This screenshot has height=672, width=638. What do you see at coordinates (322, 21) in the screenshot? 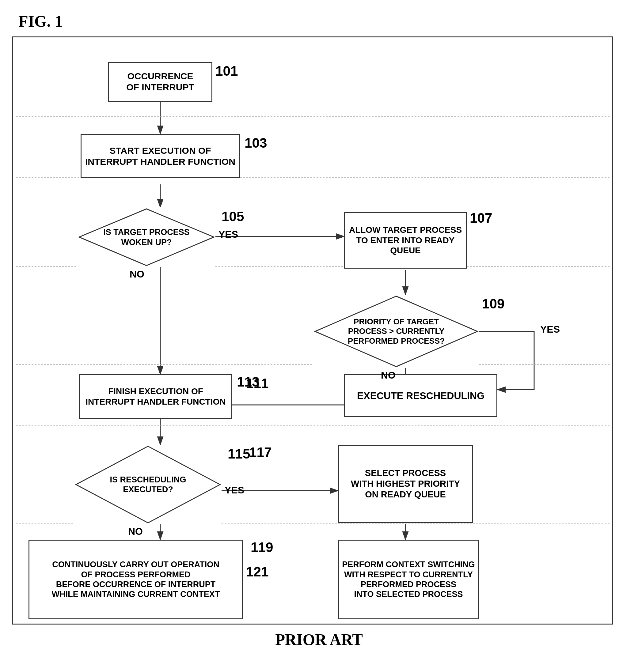
I see `figure-label: FIG. 1` at bounding box center [322, 21].